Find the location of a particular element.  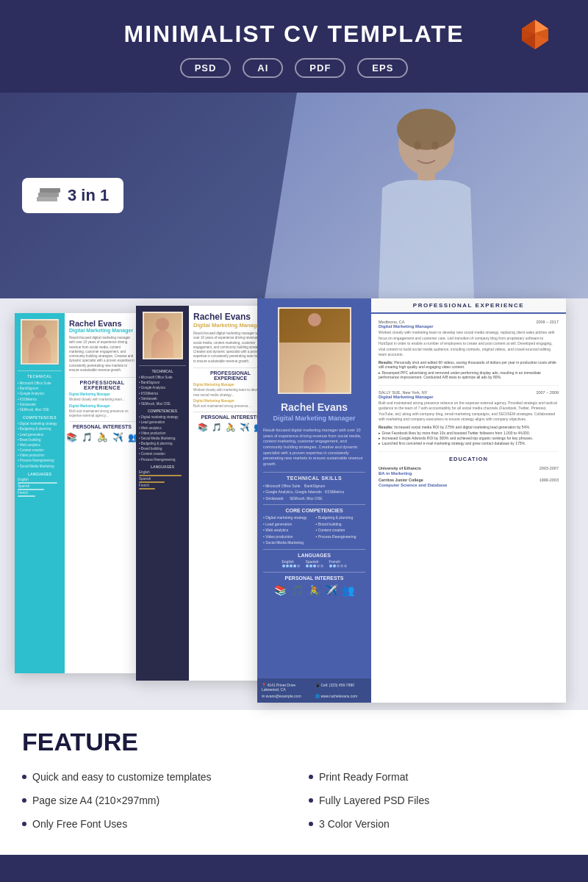

cv3-lang-header: LANGUAGES is located at coordinates (315, 553).